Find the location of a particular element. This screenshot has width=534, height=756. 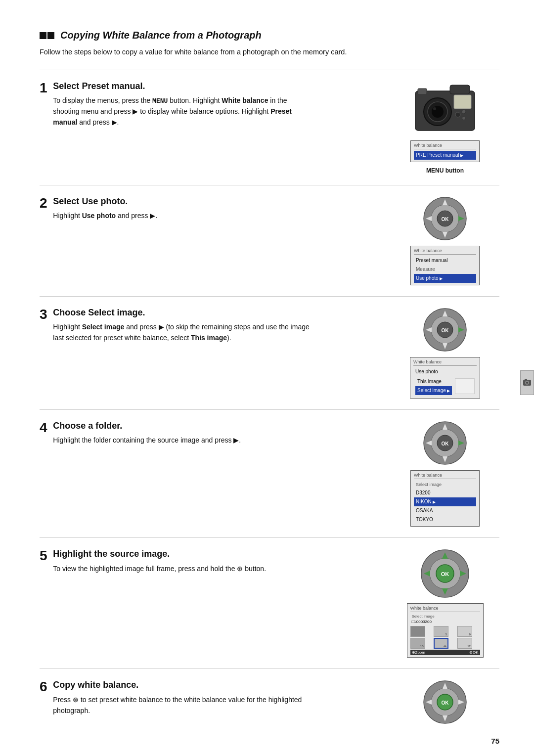

step-3-lcd-item-2: Select image is located at coordinates (434, 391).